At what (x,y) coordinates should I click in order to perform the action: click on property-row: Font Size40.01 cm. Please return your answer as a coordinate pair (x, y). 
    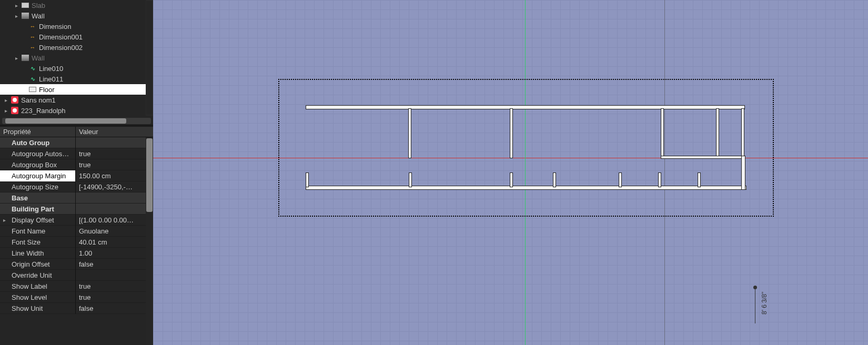
    Looking at the image, I should click on (77, 242).